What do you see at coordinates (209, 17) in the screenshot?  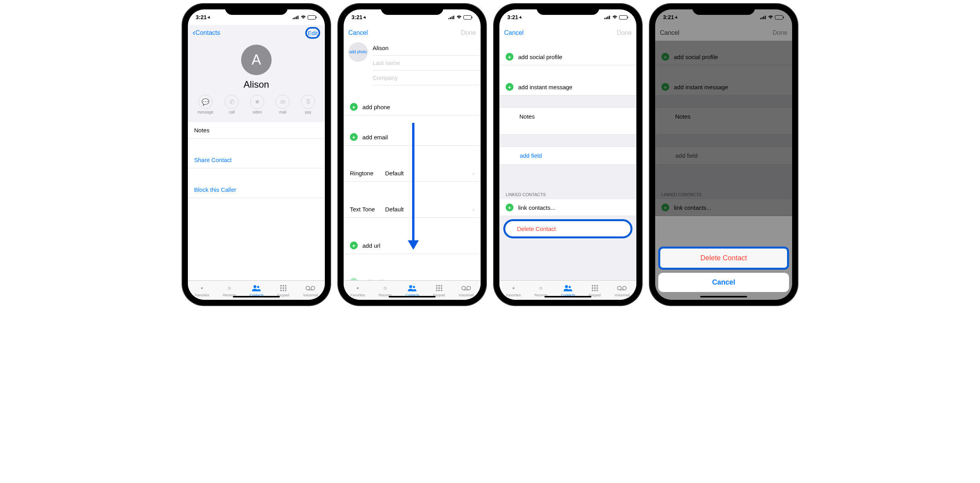 I see `location-icon: ➤` at bounding box center [209, 17].